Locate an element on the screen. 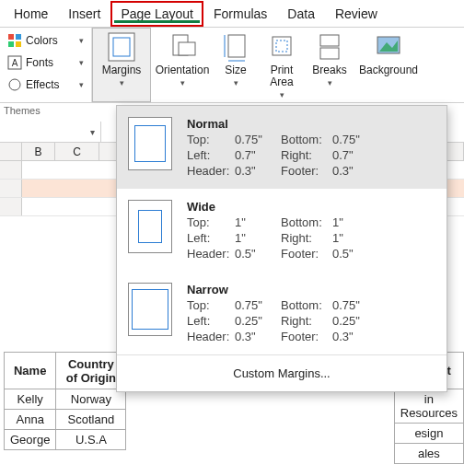 This screenshot has width=464, height=476. cell-name: Anna is located at coordinates (30, 420).